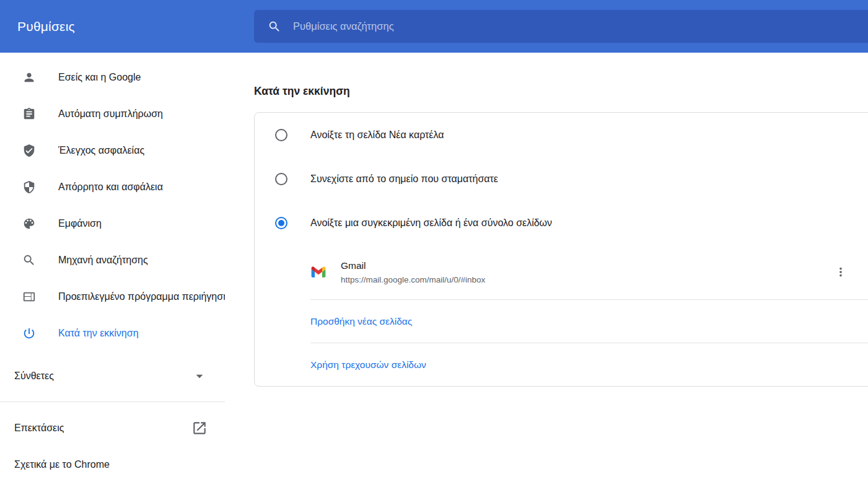 The image size is (868, 487). What do you see at coordinates (113, 296) in the screenshot?
I see `sidebar-item-default-browser: Προεπιλεγμένο πρόγραμμα περιήγησης` at bounding box center [113, 296].